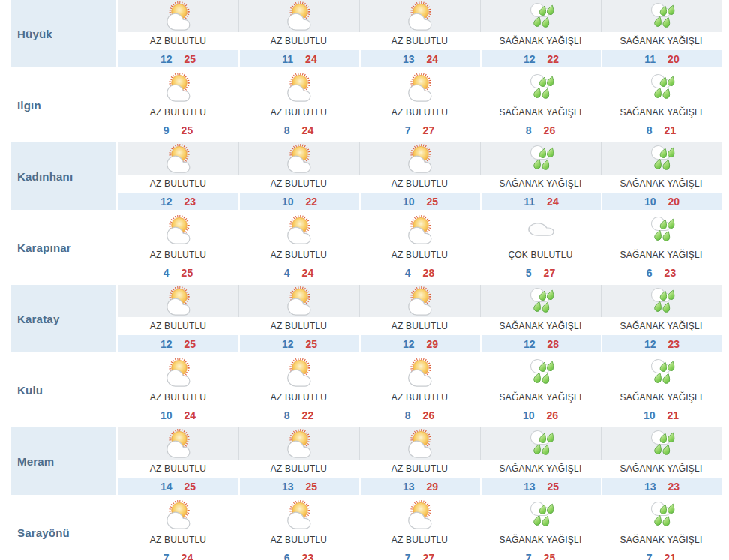 The image size is (729, 560). What do you see at coordinates (420, 461) in the screenshot?
I see `forecast-cell: AZ BULUTLU 13 29` at bounding box center [420, 461].